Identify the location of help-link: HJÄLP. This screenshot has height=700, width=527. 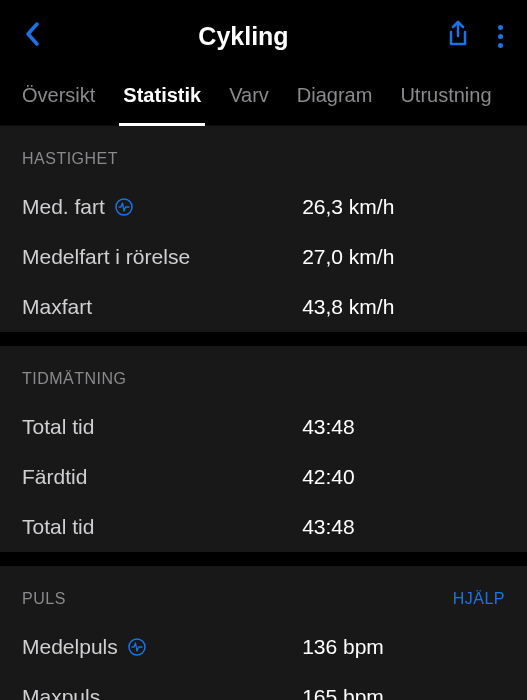
(479, 599).